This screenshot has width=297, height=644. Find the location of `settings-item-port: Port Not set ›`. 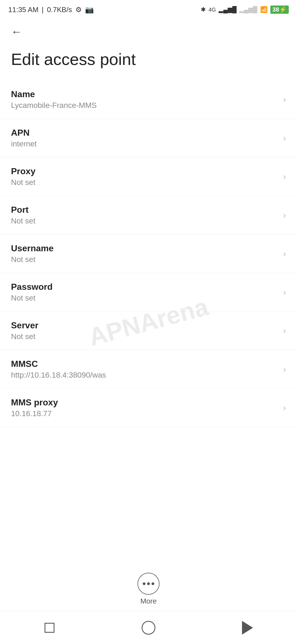

settings-item-port: Port Not set › is located at coordinates (148, 215).